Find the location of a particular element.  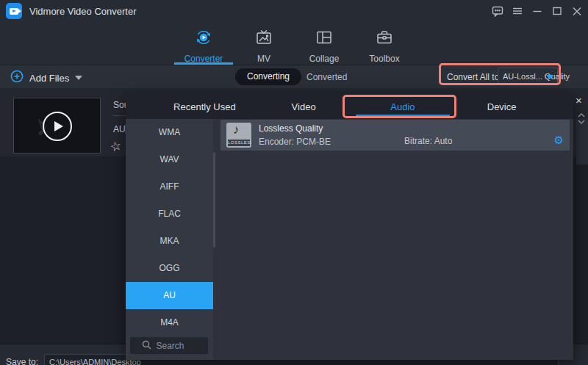

mv-icon is located at coordinates (264, 39).